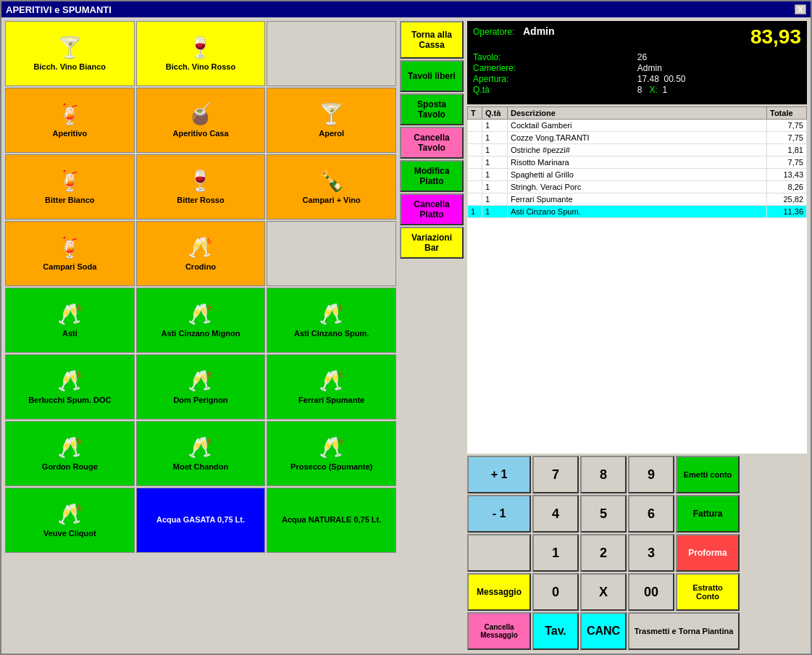 Image resolution: width=812 pixels, height=655 pixels. I want to click on table-row: 1 1 Asti Cinzano Spum. 11,36, so click(637, 212).